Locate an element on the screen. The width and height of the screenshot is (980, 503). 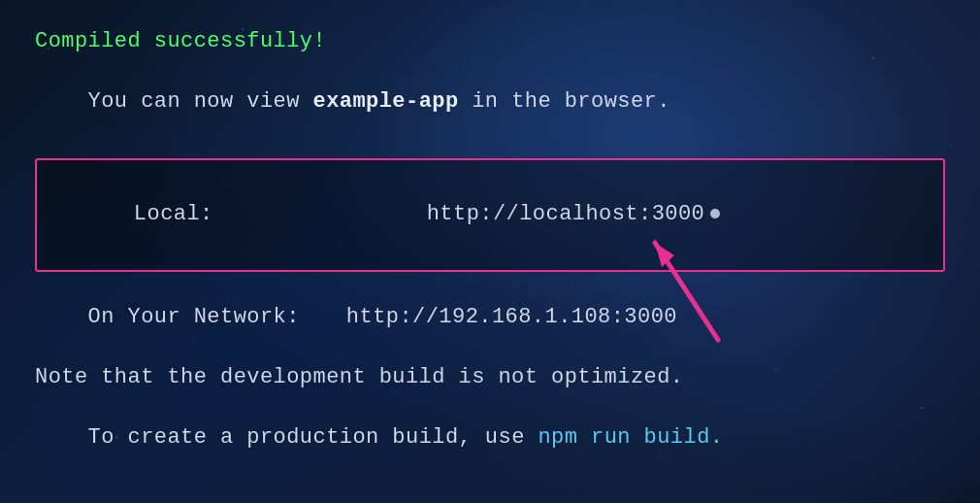
note-line-1: Note that the development build is not o… is located at coordinates (490, 379).